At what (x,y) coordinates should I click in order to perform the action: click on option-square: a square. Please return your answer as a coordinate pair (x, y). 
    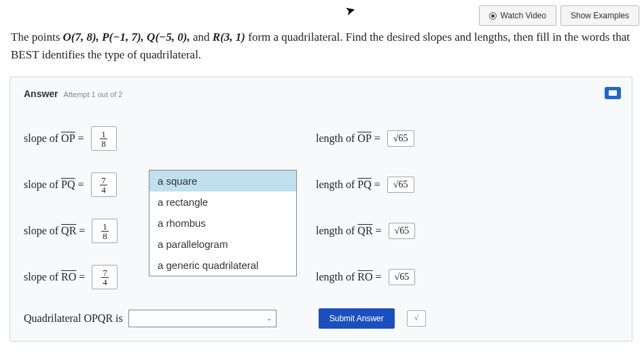
    Looking at the image, I should click on (223, 181).